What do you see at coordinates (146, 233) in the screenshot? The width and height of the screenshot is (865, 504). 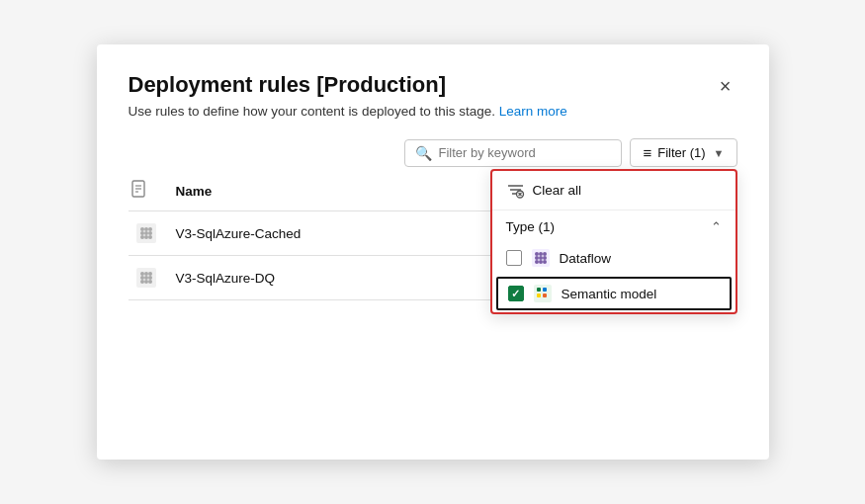 I see `row-1-icon` at bounding box center [146, 233].